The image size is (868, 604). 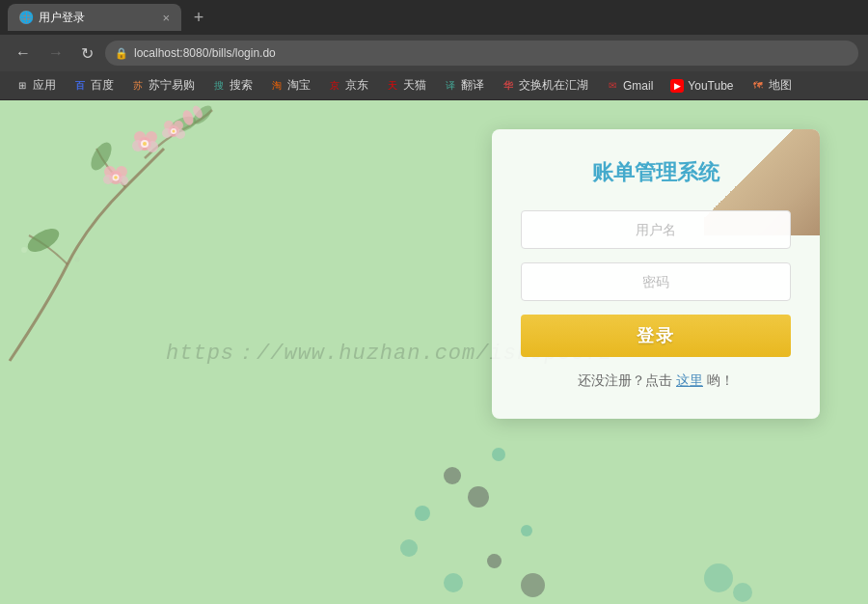 I want to click on taobao-icon: 淘, so click(x=277, y=86).